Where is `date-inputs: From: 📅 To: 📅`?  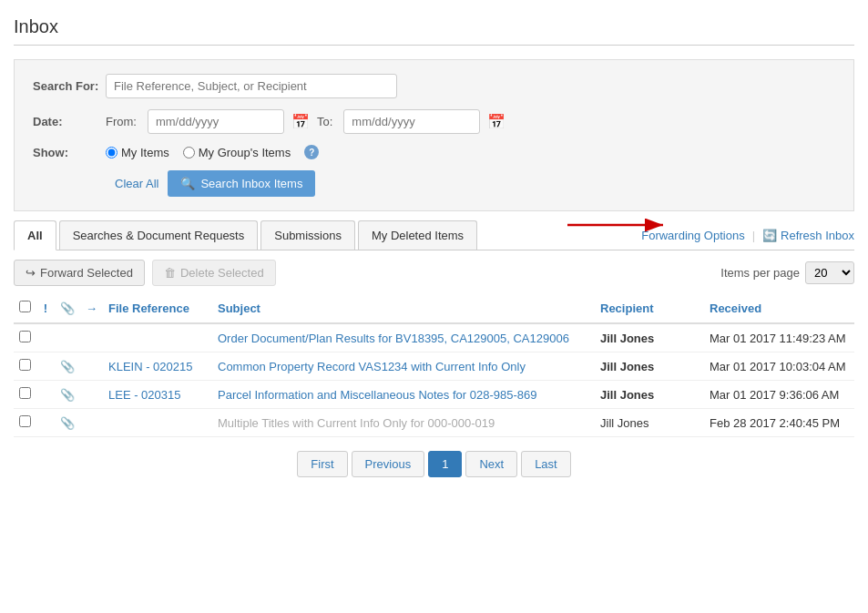
date-inputs: From: 📅 To: 📅 is located at coordinates (306, 122).